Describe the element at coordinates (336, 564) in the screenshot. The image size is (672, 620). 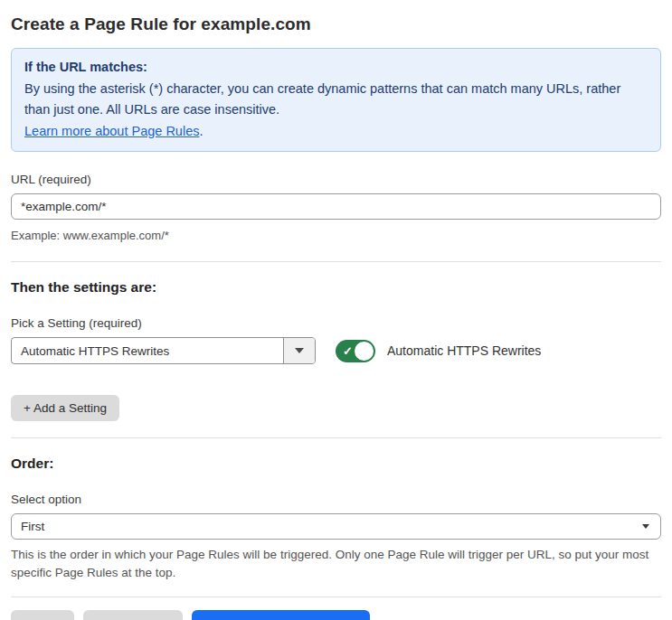
I see `order-helper-text: This is the order in which your Page Rul…` at that location.